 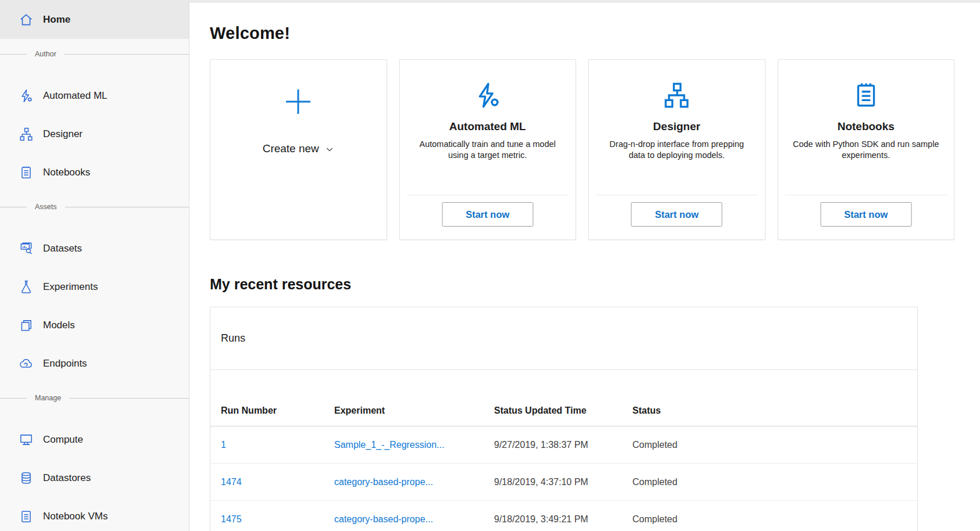 What do you see at coordinates (775, 411) in the screenshot?
I see `column-header-status: Status` at bounding box center [775, 411].